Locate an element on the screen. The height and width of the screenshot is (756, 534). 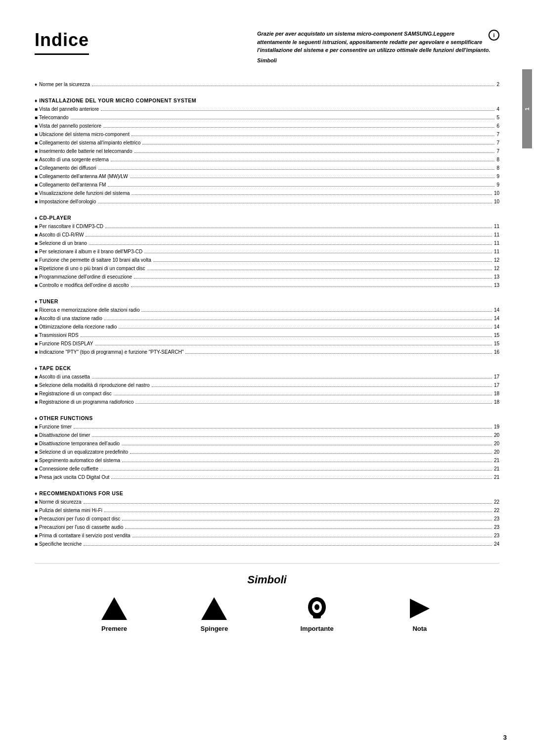
toc-item: ■Collegamento dei diffusori 8 is located at coordinates (267, 168).